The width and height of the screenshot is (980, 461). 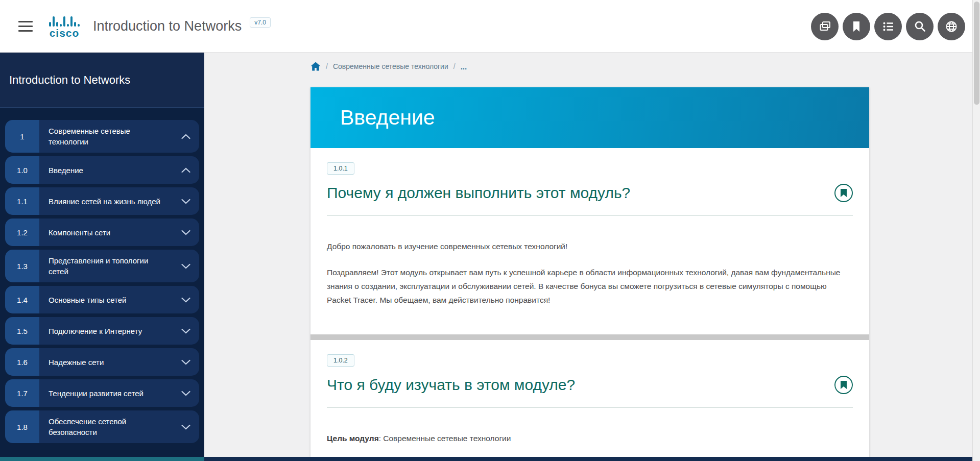 What do you see at coordinates (590, 246) in the screenshot?
I see `paragraph: Добро пожаловать в изучение современных …` at bounding box center [590, 246].